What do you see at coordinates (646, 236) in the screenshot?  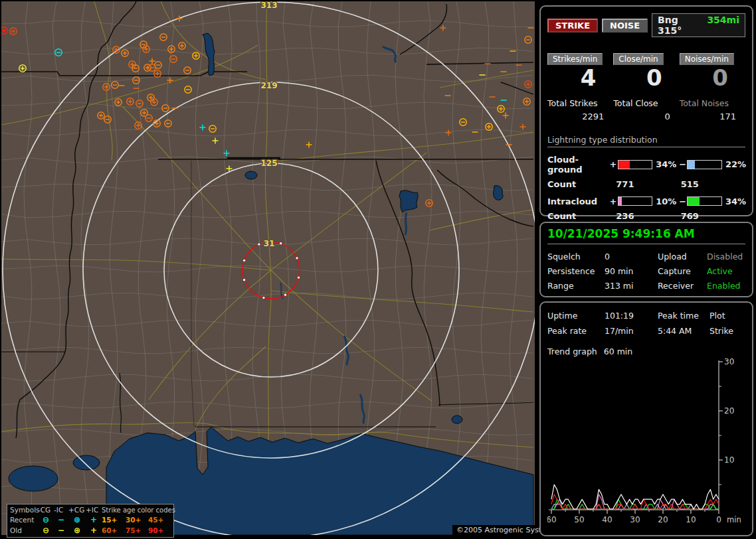 I see `datetime-display: 10/21/2025 9:49:16 AM` at bounding box center [646, 236].